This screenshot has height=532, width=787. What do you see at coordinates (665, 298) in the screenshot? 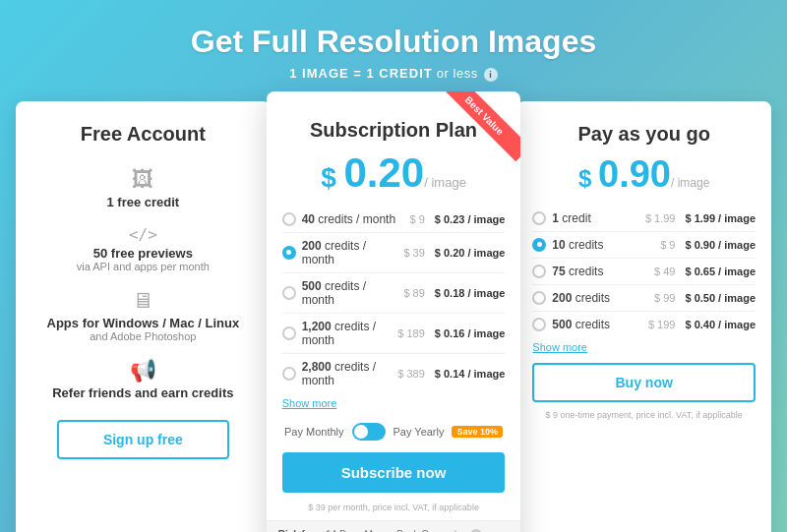
I see `pay-option-base-price: $ 99` at bounding box center [665, 298].